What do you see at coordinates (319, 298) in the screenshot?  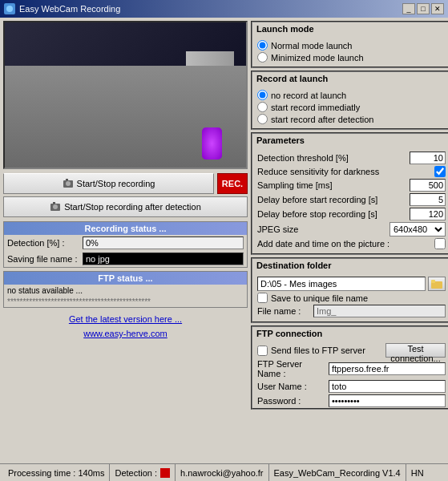 I see `save-unique-label: Save to unique file name` at bounding box center [319, 298].